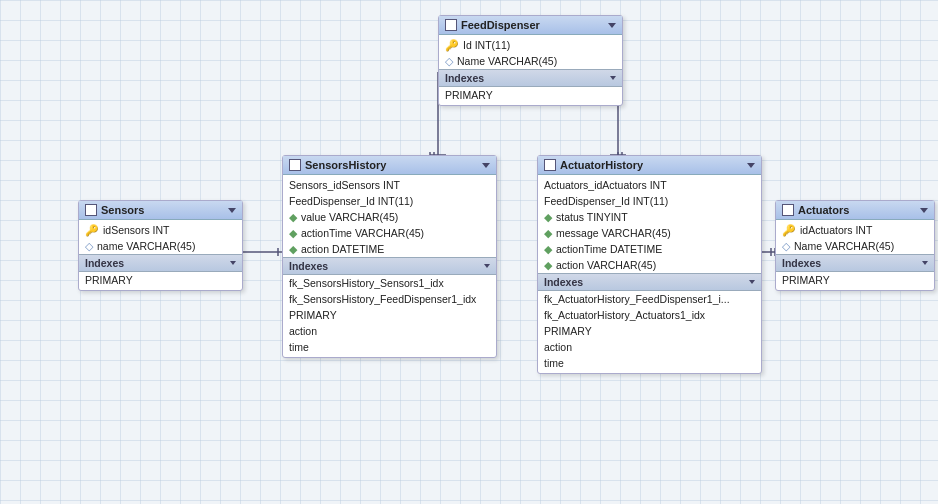  Describe the element at coordinates (160, 246) in the screenshot. I see `table-sensors: Sensors 🔑 idSensors INT ◇ name VARCHAR(4…` at that location.